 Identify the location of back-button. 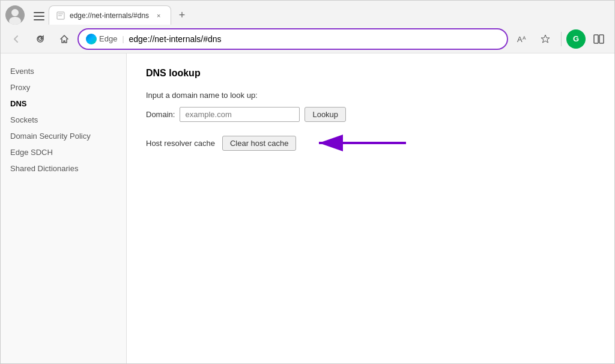
(16, 39).